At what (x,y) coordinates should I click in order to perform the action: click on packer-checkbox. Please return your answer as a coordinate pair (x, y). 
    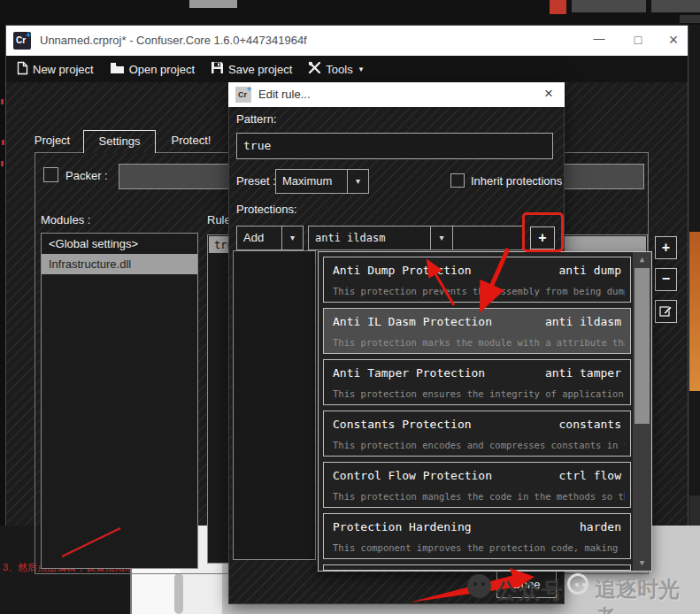
    Looking at the image, I should click on (51, 175).